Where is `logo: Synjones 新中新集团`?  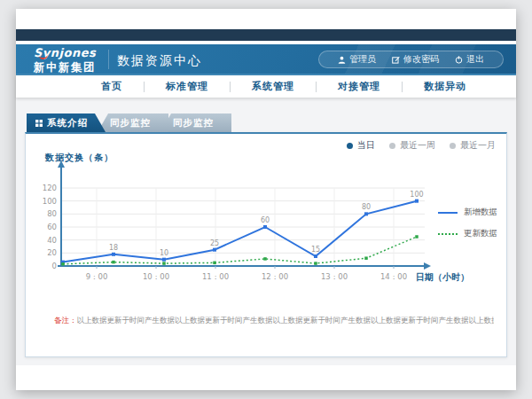
logo: Synjones 新中新集团 is located at coordinates (65, 60).